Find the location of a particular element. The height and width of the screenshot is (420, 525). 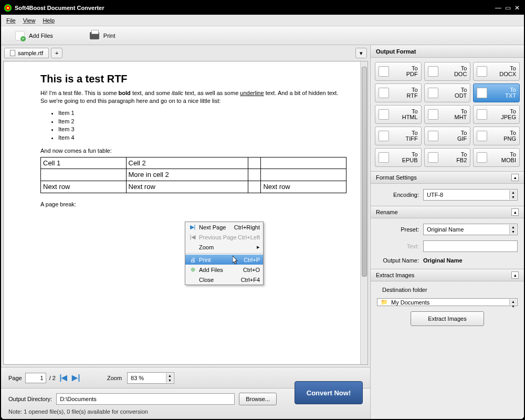

spinner-up-icon: ▲ is located at coordinates (170, 376).